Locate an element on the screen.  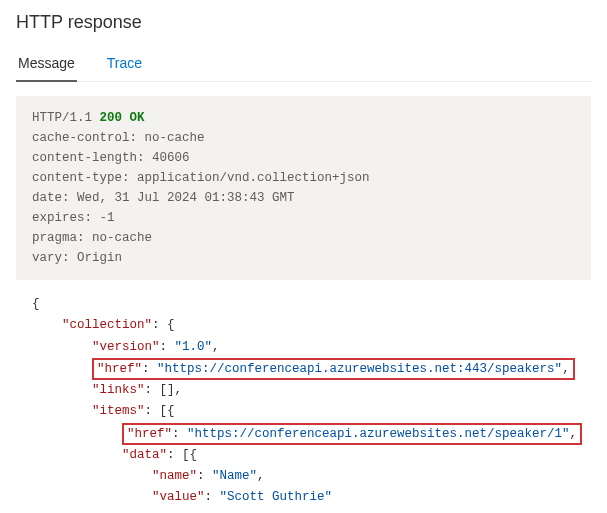
http-header-line: expires: -1 is located at coordinates (74, 218).